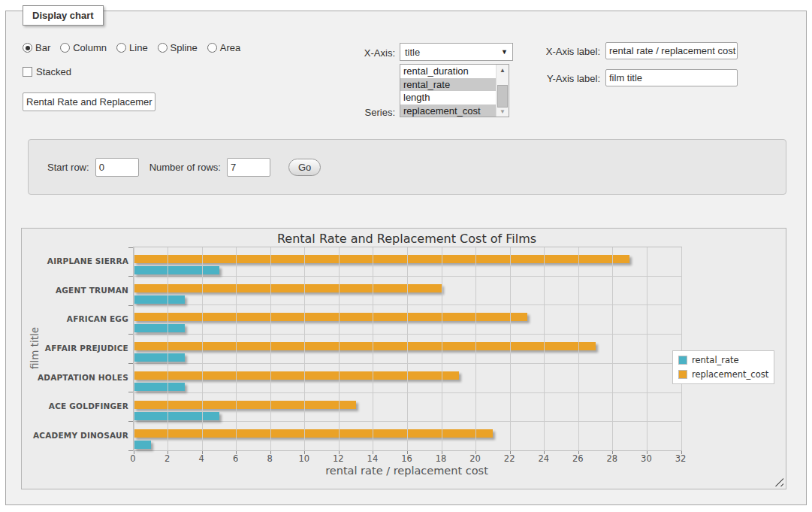  I want to click on series-option-replacement_cost: replacement_cost, so click(448, 111).